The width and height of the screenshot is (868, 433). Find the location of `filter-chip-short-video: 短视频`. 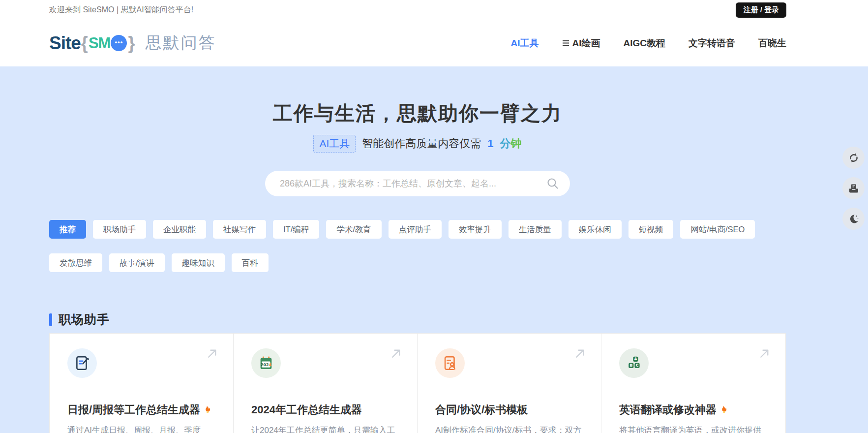

filter-chip-short-video: 短视频 is located at coordinates (651, 229).